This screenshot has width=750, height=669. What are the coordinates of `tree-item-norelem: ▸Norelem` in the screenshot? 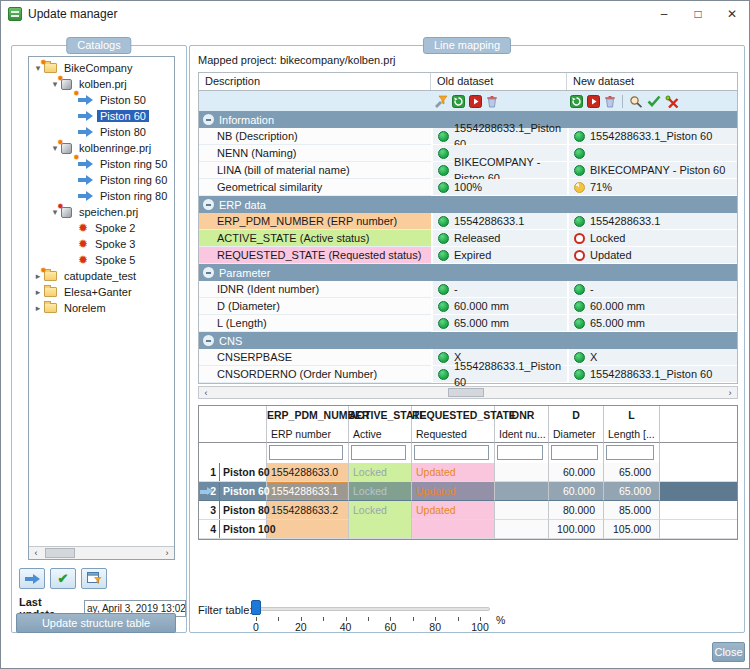 It's located at (102, 308).